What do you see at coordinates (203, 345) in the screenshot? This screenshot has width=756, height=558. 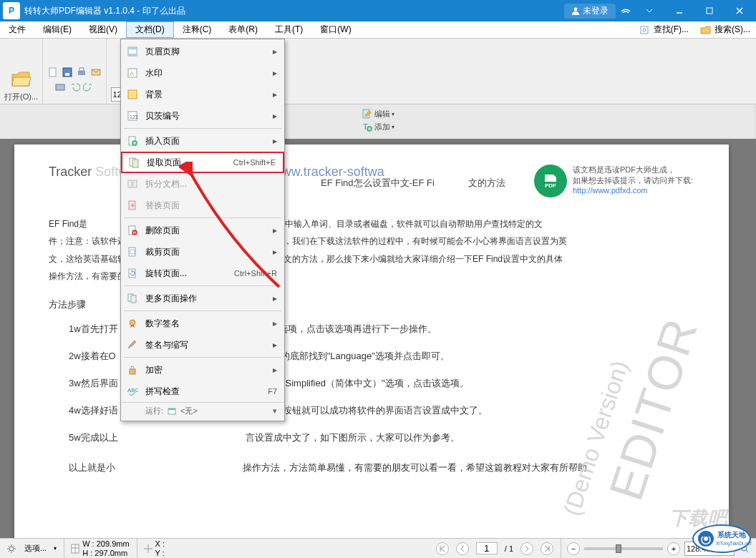 I see `menu-signature: 签名与缩写▸` at bounding box center [203, 345].